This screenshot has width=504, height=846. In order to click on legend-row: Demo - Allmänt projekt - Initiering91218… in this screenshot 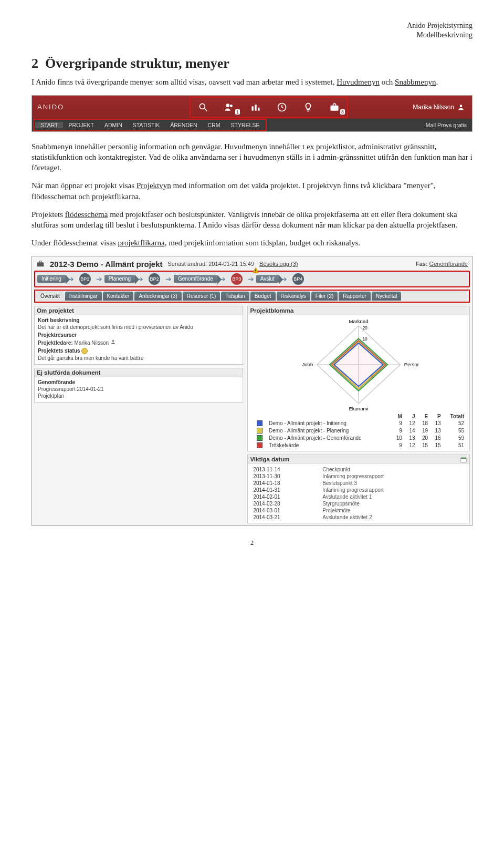, I will do `click(359, 424)`.